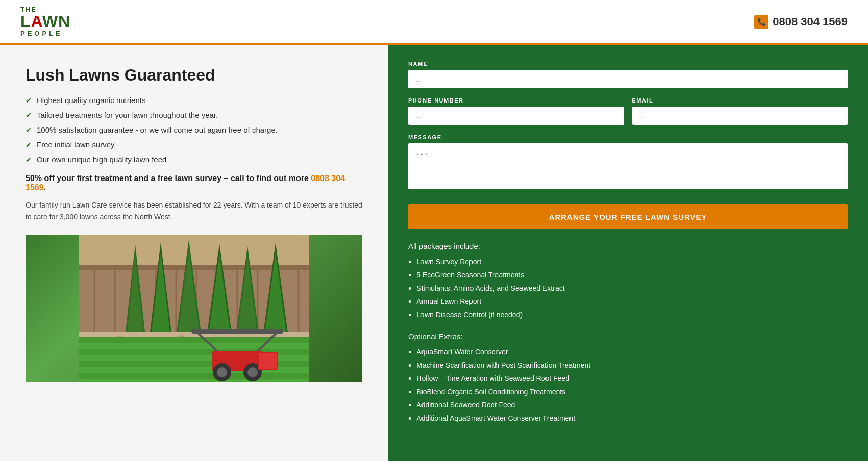 The image size is (868, 461). Describe the element at coordinates (628, 386) in the screenshot. I see `extras-list: AquaSmart Water Conserver Machine Scarif…` at that location.